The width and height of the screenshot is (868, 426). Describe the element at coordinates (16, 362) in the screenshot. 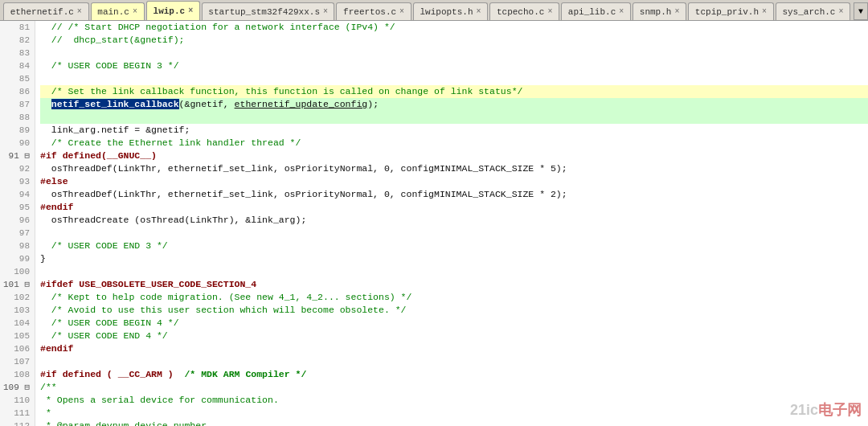

I see `line-num-107: 107` at that location.